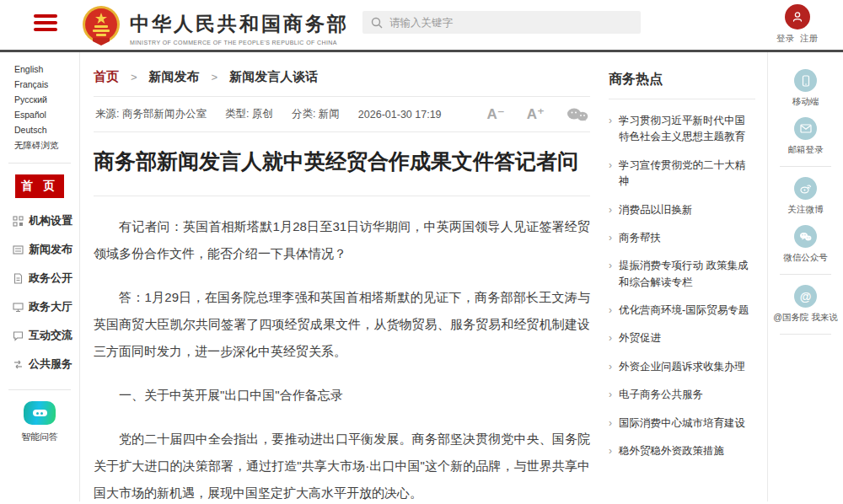  Describe the element at coordinates (40, 221) in the screenshot. I see `sidebar-item-orgs: 机构设置` at that location.